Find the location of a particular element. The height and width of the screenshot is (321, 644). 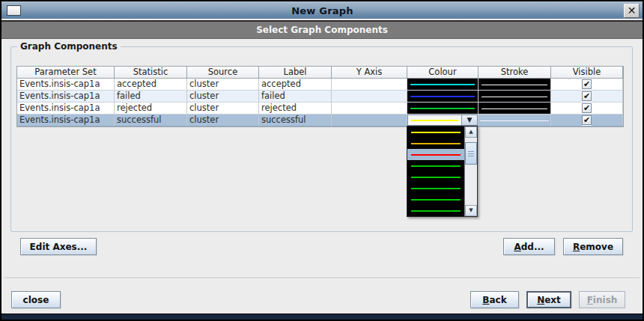

colour-dropdown: ▲ ▼ is located at coordinates (442, 171).